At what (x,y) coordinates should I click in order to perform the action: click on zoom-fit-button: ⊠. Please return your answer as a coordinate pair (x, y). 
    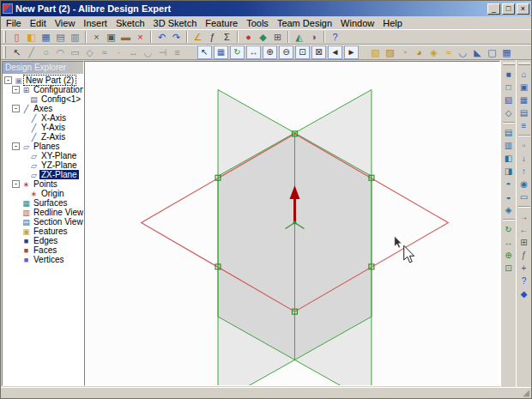
    Looking at the image, I should click on (319, 52).